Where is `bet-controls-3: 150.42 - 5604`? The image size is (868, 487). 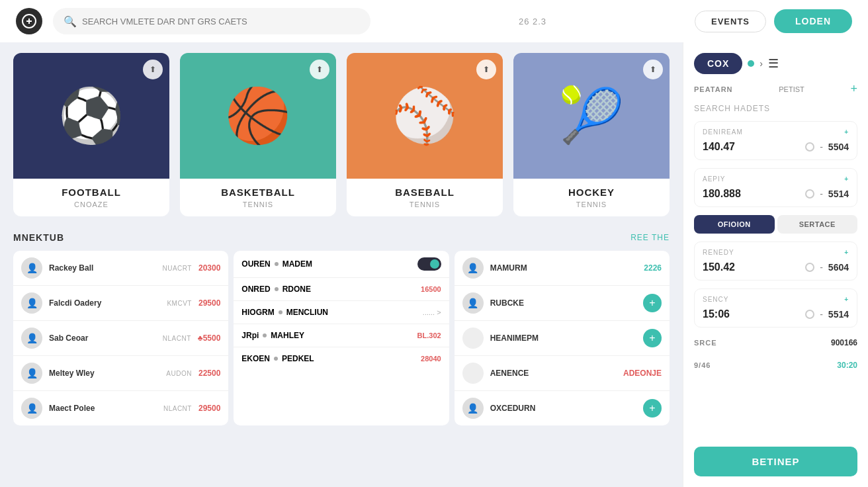 bet-controls-3: 150.42 - 5604 is located at coordinates (775, 267).